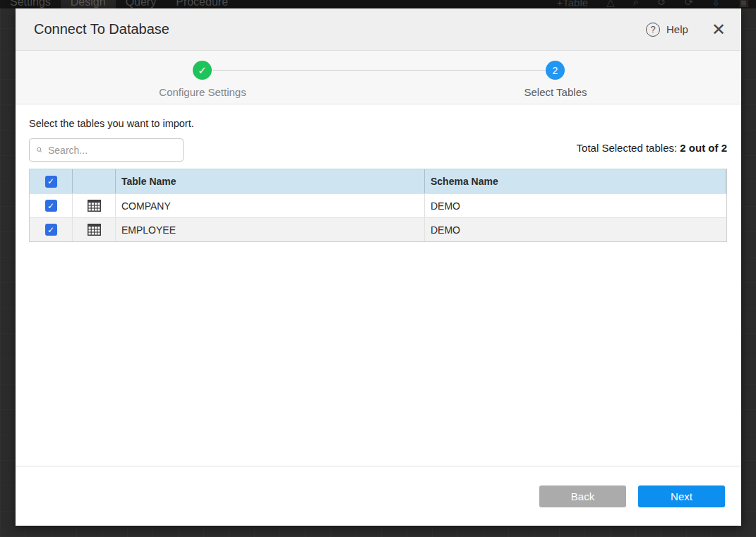 The image size is (756, 537). Describe the element at coordinates (573, 4) in the screenshot. I see `add-table-button: +Table` at that location.